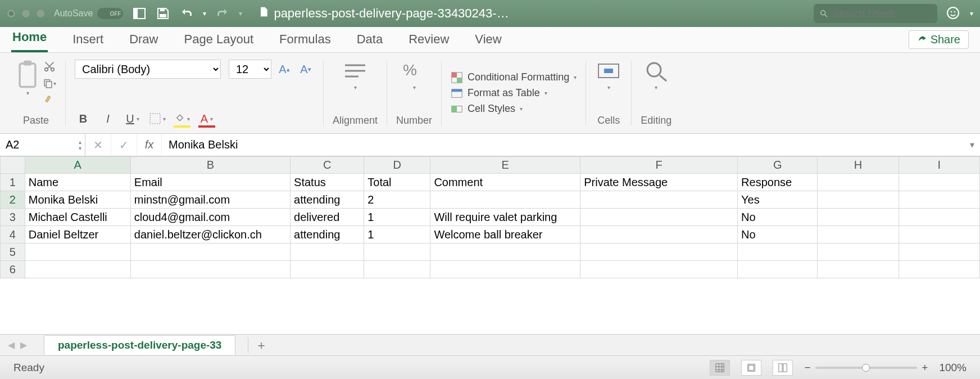 This screenshot has height=379, width=980. I want to click on sheet-nav-prev: ◀, so click(11, 345).